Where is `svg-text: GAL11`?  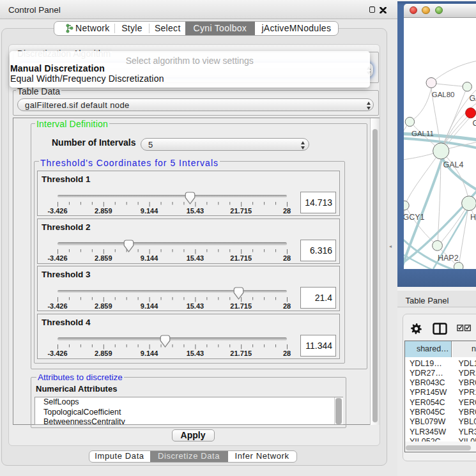 svg-text: GAL11 is located at coordinates (423, 134).